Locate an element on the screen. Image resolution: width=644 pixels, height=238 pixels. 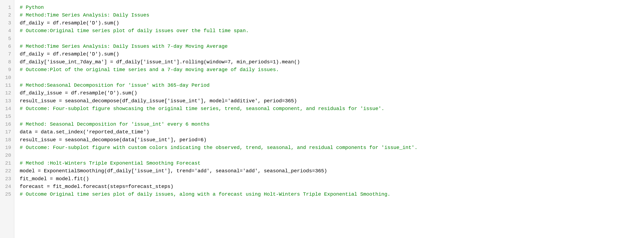
code-line-7: df_daily = df.resample('D').sum() is located at coordinates (330, 54).